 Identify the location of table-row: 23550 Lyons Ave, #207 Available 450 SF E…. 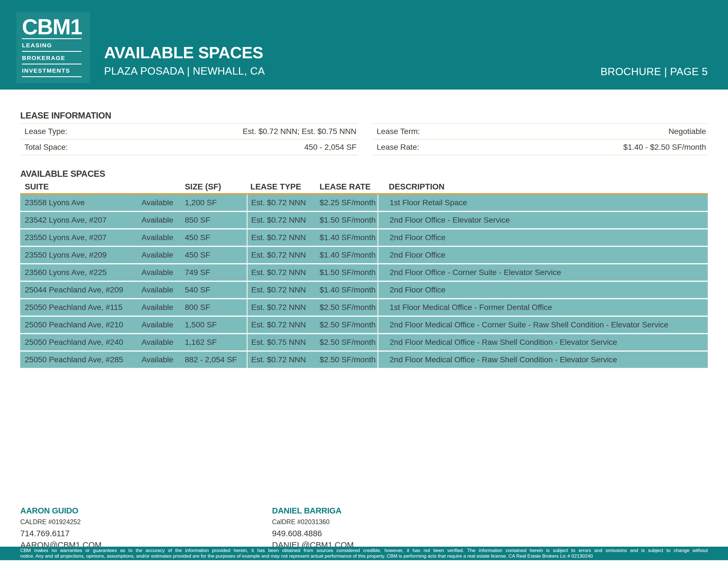
(364, 237).